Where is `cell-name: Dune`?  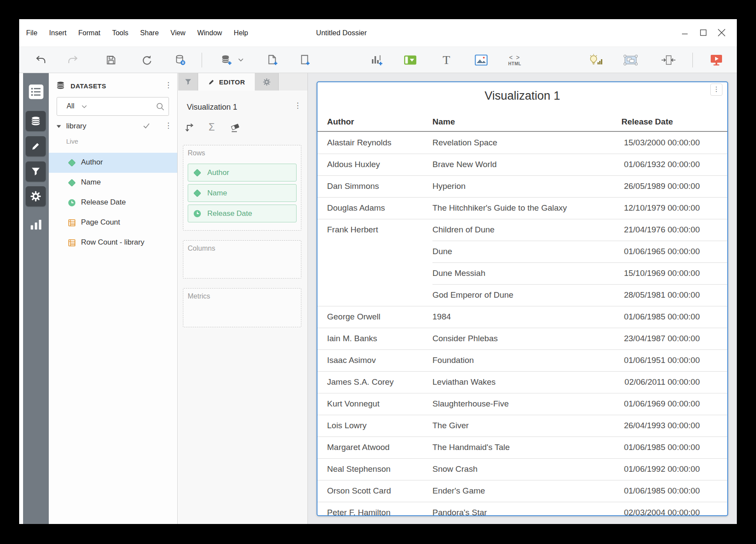
cell-name: Dune is located at coordinates (527, 252).